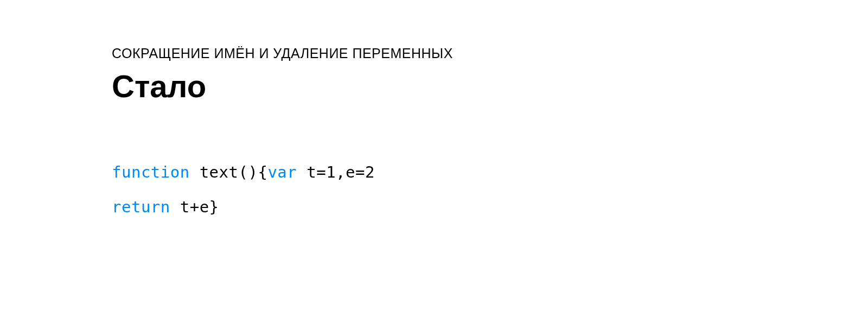  Describe the element at coordinates (282, 173) in the screenshot. I see `code-line-1: function text(){var t=1,e=2` at that location.